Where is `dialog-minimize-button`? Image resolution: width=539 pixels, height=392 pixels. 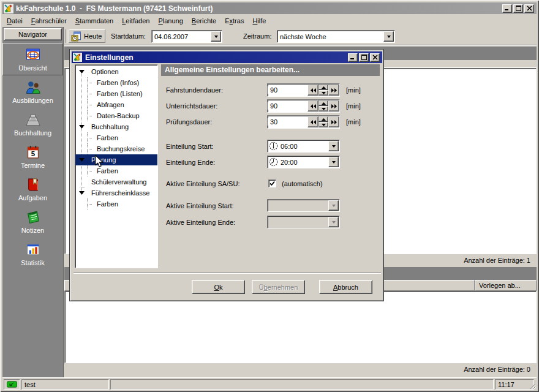
dialog-minimize-button is located at coordinates (353, 58).